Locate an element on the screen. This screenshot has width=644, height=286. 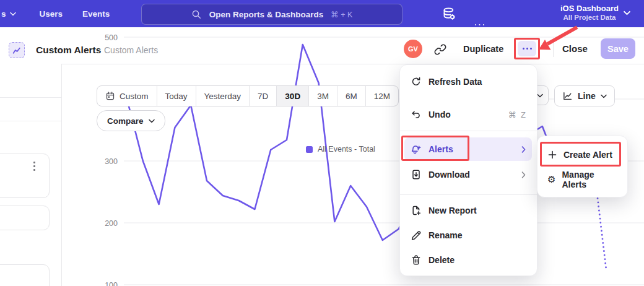
range-6m: 6M is located at coordinates (352, 96).